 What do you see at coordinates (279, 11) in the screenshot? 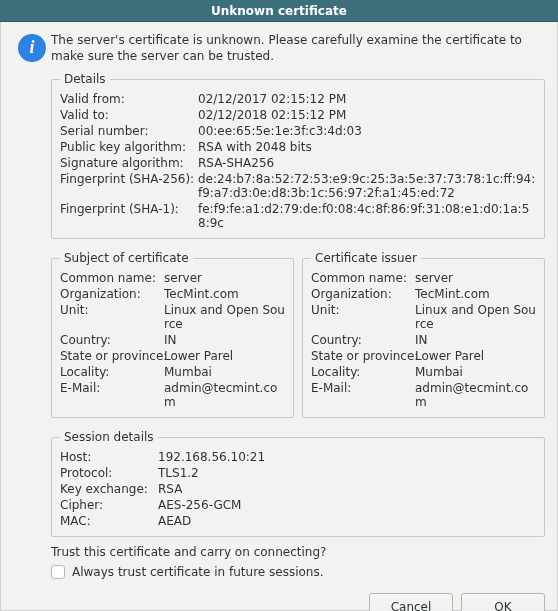
I see `titlebar: Unknown certificate` at bounding box center [279, 11].